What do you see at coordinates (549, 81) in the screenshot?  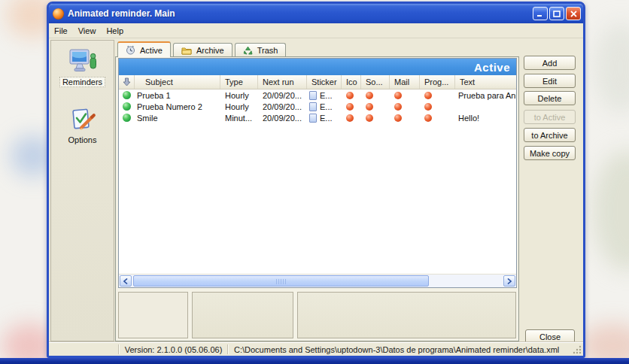 I see `edit-button: Edit` at bounding box center [549, 81].